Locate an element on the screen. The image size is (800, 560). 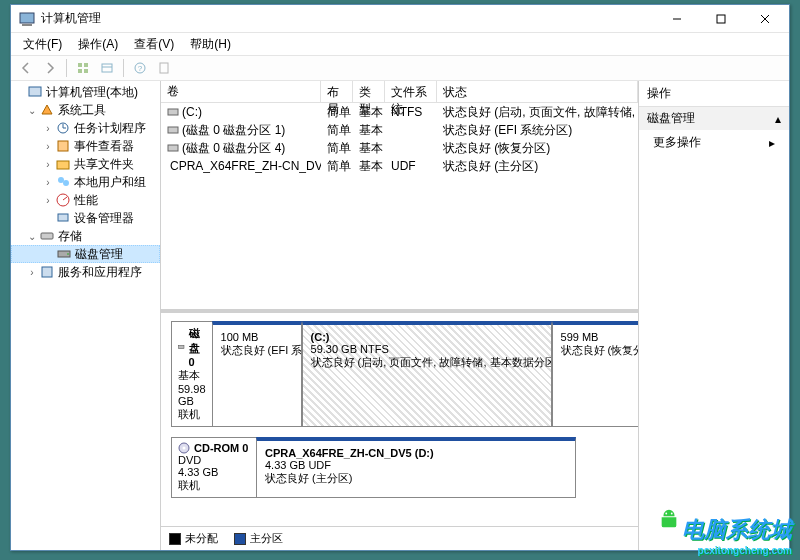
settings-button is located at coordinates (164, 68).